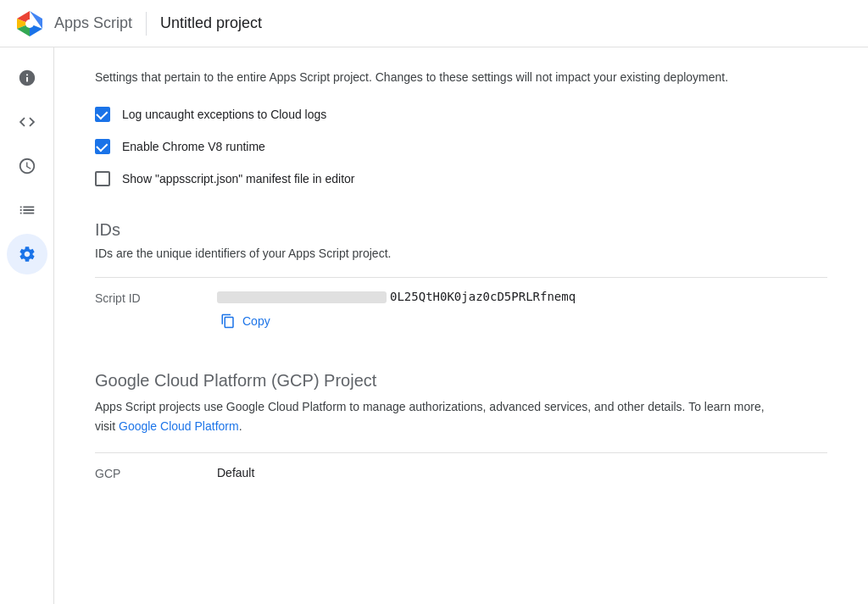 This screenshot has width=868, height=604. Describe the element at coordinates (461, 310) in the screenshot. I see `script-id-row: Script ID 0L25QtH0K0jaz0cD5PRLRfnemq Cop…` at that location.